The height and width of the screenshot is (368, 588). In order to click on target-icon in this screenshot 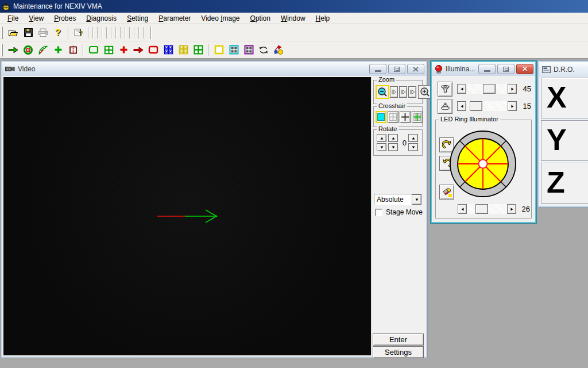, I will do `click(28, 50)`.